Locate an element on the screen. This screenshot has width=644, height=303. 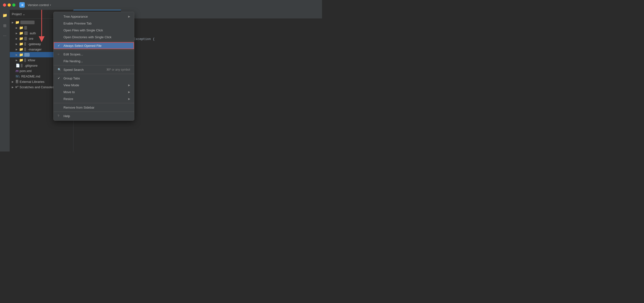
sidebar-title: Project ⌄ is located at coordinates (32, 14).